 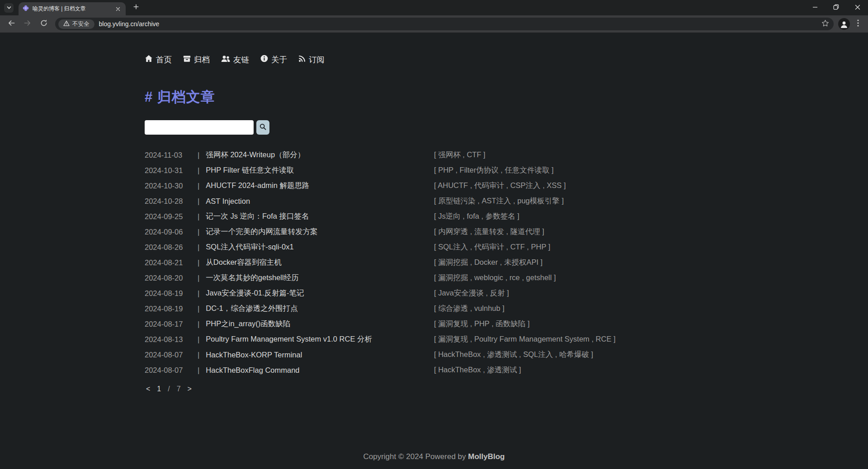 I want to click on tab-strip: 喻灵的博客 | 归档文章, so click(x=434, y=8).